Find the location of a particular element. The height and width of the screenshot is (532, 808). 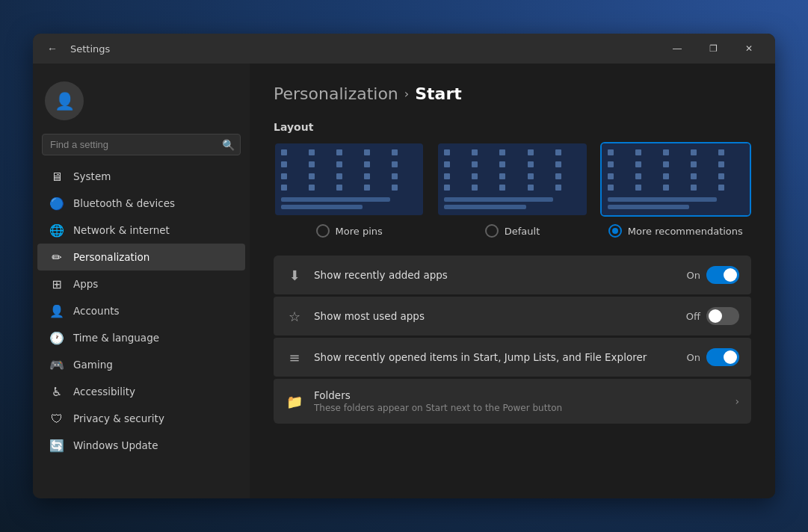

sidebar-item-accounts: 👤 Accounts is located at coordinates (141, 311).